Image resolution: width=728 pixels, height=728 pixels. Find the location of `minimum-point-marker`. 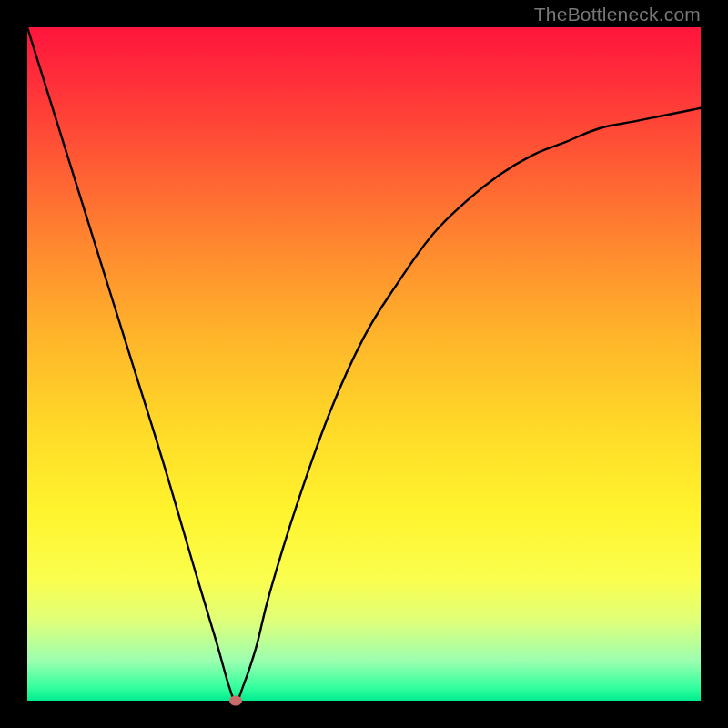

minimum-point-marker is located at coordinates (236, 701).